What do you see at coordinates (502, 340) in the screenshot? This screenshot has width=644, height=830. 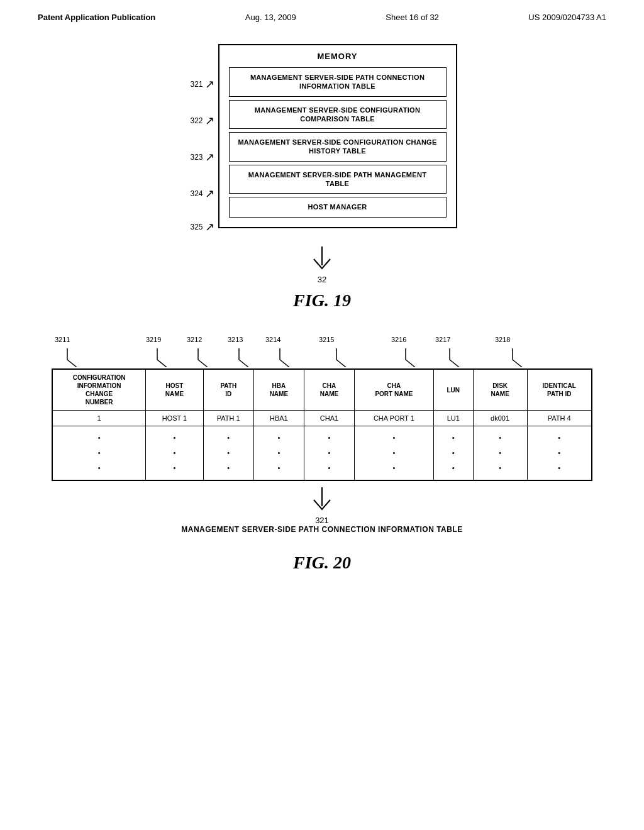 I see `col-num-3218: 3218` at bounding box center [502, 340].